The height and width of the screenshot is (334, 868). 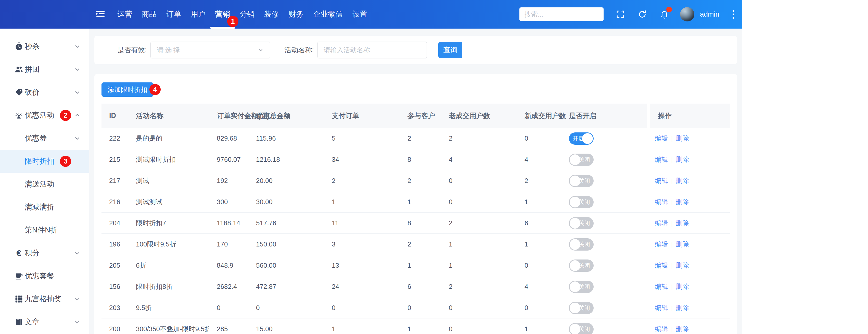 I want to click on cell-participants: 2, so click(x=421, y=138).